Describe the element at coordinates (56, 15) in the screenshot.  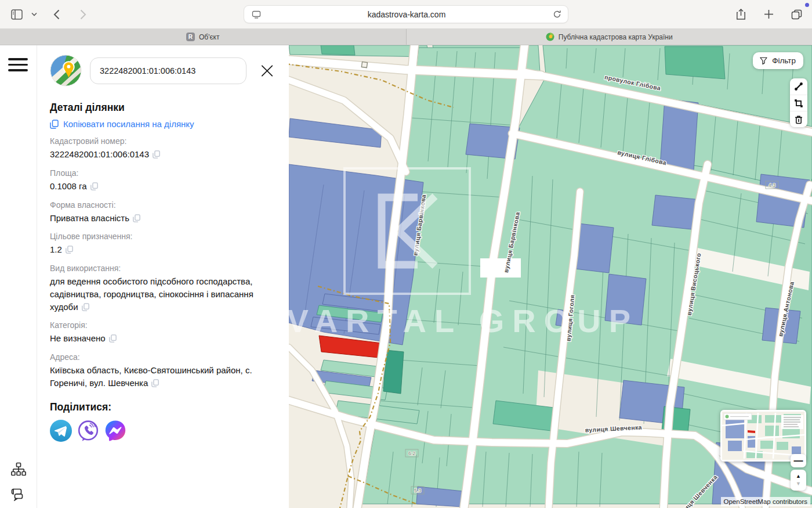
I see `back-button` at that location.